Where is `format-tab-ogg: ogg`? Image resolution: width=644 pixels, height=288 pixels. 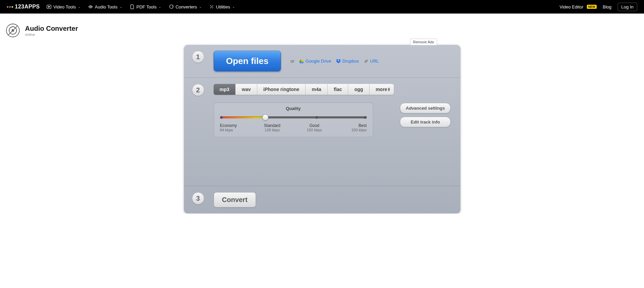 format-tab-ogg: ogg is located at coordinates (359, 89).